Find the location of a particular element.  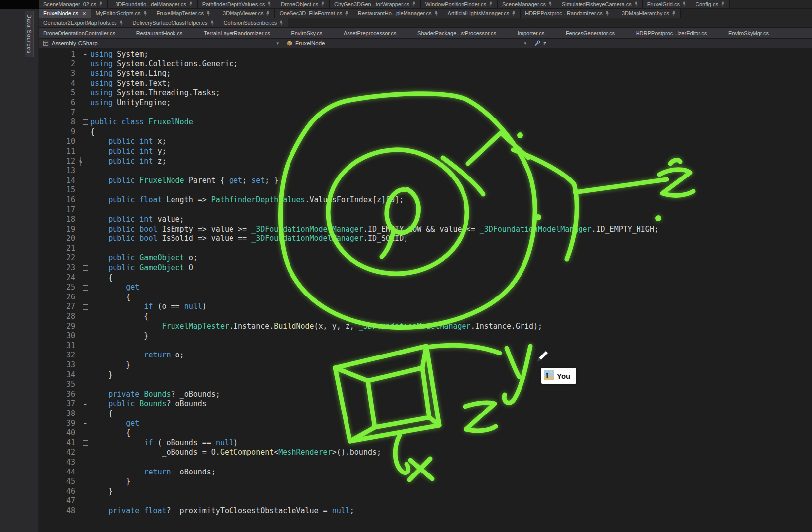

code-line: 48 private float? _proximityToClosestObs… is located at coordinates (425, 511).